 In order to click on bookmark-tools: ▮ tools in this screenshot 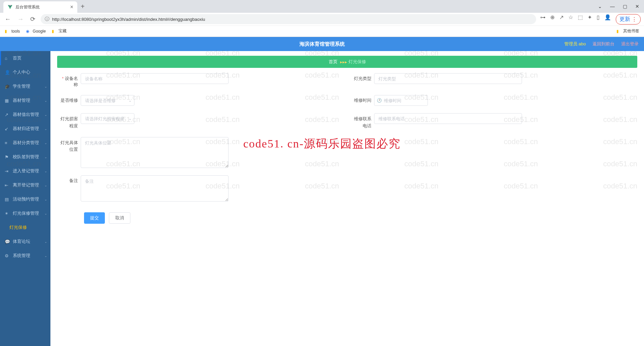, I will do `click(12, 31)`.